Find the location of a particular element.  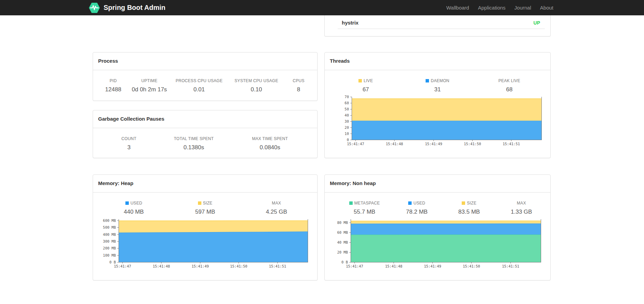

stat-label: PROCESS CPU USAGE is located at coordinates (199, 81).